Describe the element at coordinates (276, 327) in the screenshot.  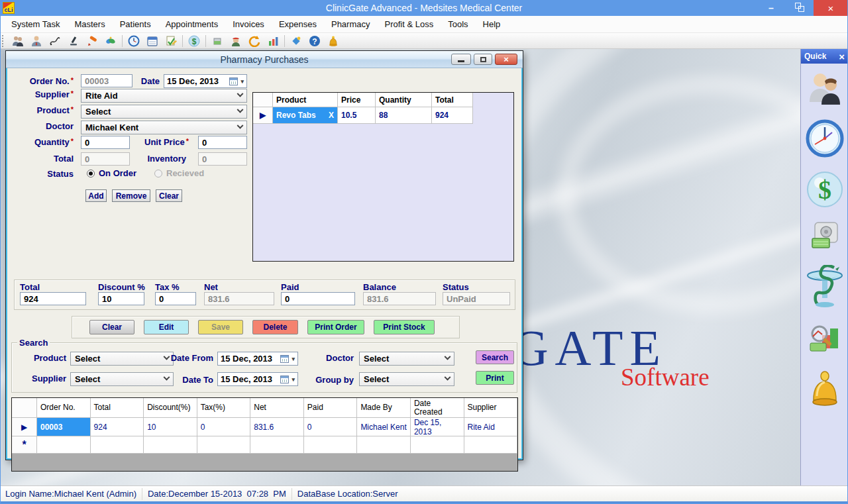
I see `delete-button: Delete` at that location.